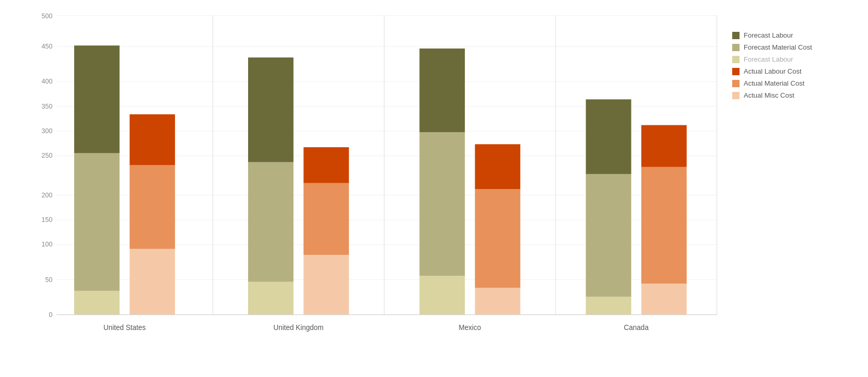 The image size is (868, 377). I want to click on legend-item-forecast-labour: Forecast Labour, so click(795, 36).